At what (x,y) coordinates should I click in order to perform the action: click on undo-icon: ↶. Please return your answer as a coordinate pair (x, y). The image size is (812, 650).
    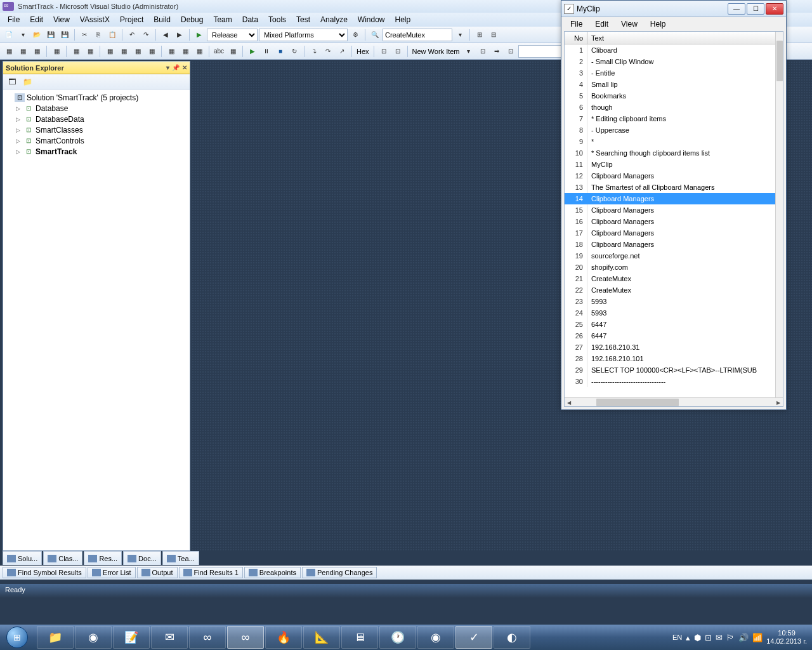
    Looking at the image, I should click on (132, 35).